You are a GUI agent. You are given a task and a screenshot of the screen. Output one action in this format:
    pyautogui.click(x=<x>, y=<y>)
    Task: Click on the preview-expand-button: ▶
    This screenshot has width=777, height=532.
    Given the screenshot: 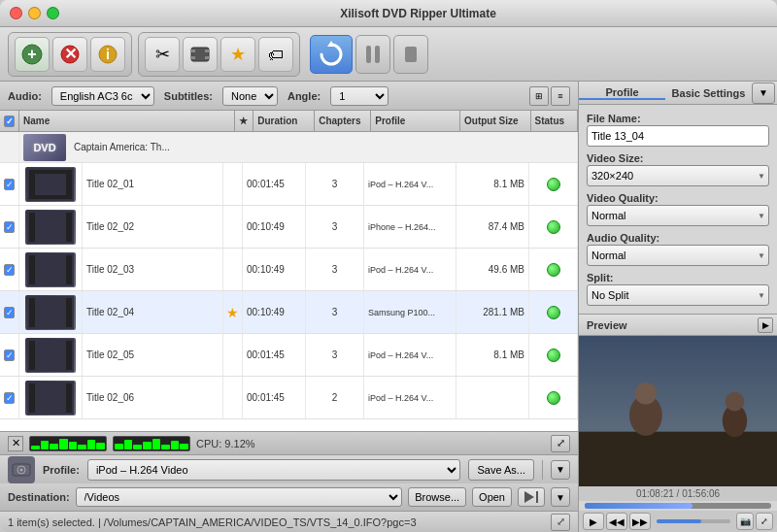 What is the action you would take?
    pyautogui.click(x=765, y=325)
    